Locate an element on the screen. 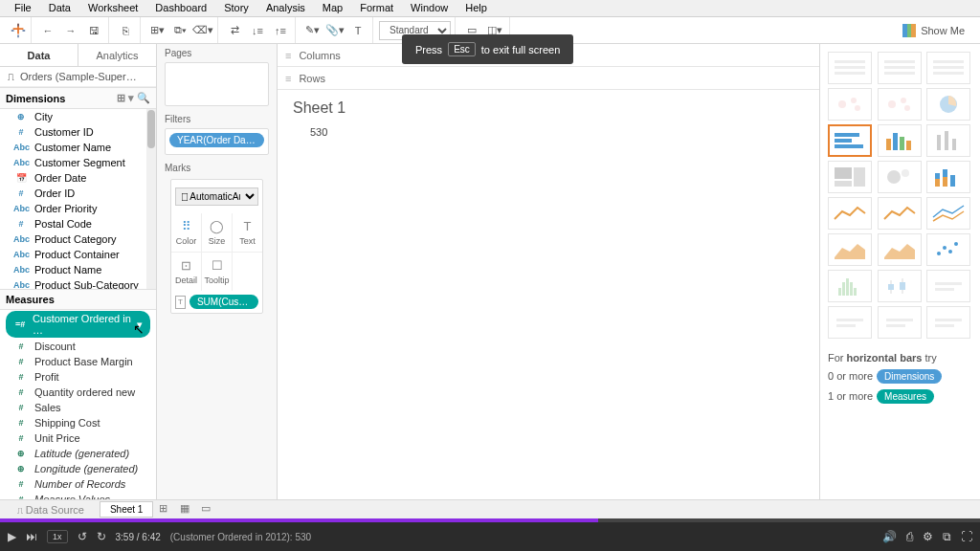 This screenshot has width=980, height=551. measure-quantity-ordered-new: #Quantity ordered new is located at coordinates (78, 392).